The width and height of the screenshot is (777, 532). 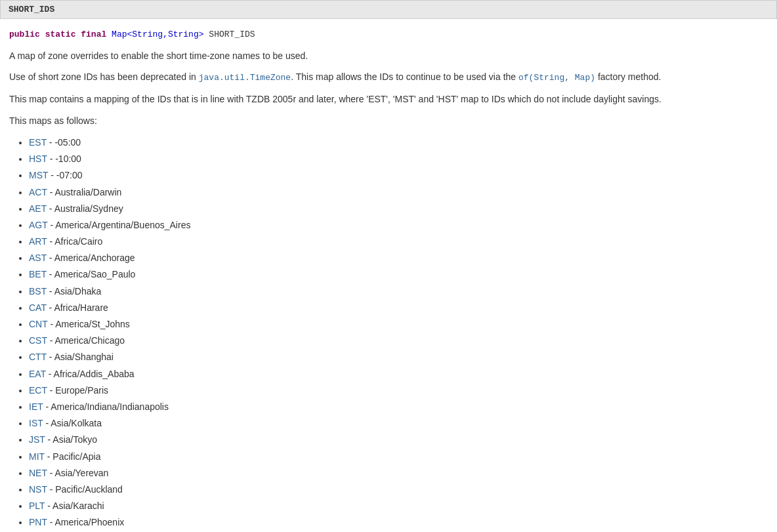 What do you see at coordinates (36, 407) in the screenshot?
I see `tz-short-code: IET` at bounding box center [36, 407].